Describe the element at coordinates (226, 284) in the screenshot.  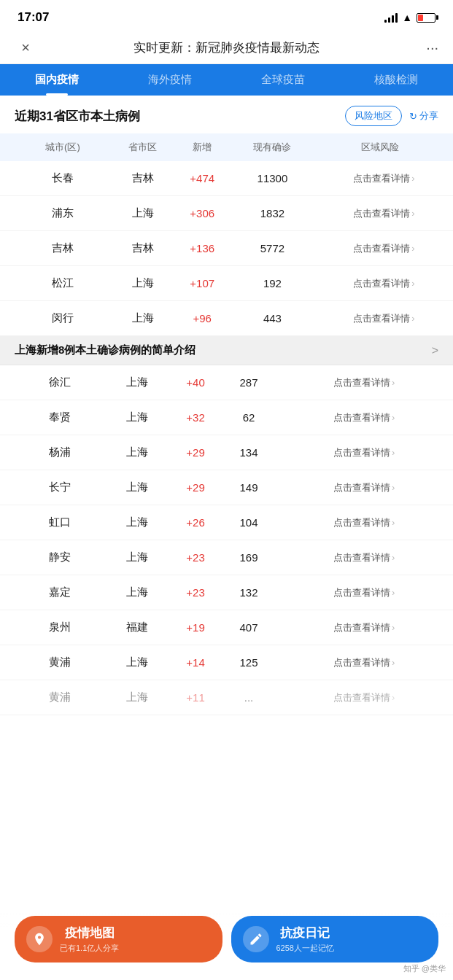
I see `table-row: 松江 上海 +107 192 点击查看详情 ›` at that location.